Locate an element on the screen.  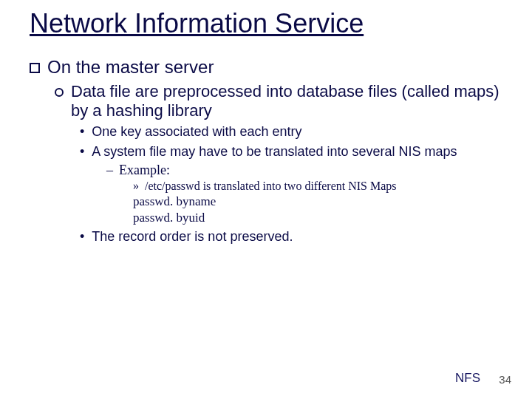
bullet-lvl2-text: Data file are preprocessed into database… is located at coordinates (287, 101).